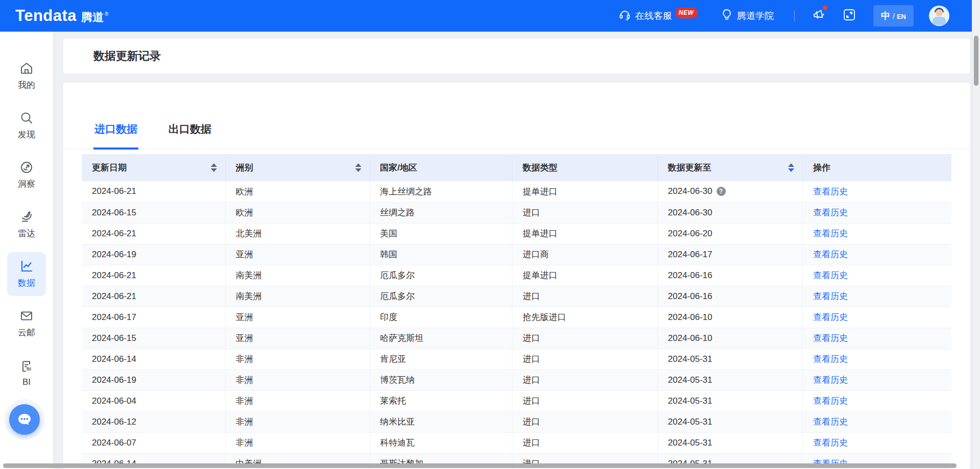 The height and width of the screenshot is (469, 980). Describe the element at coordinates (441, 167) in the screenshot. I see `column-header-country: 国家/地区` at that location.